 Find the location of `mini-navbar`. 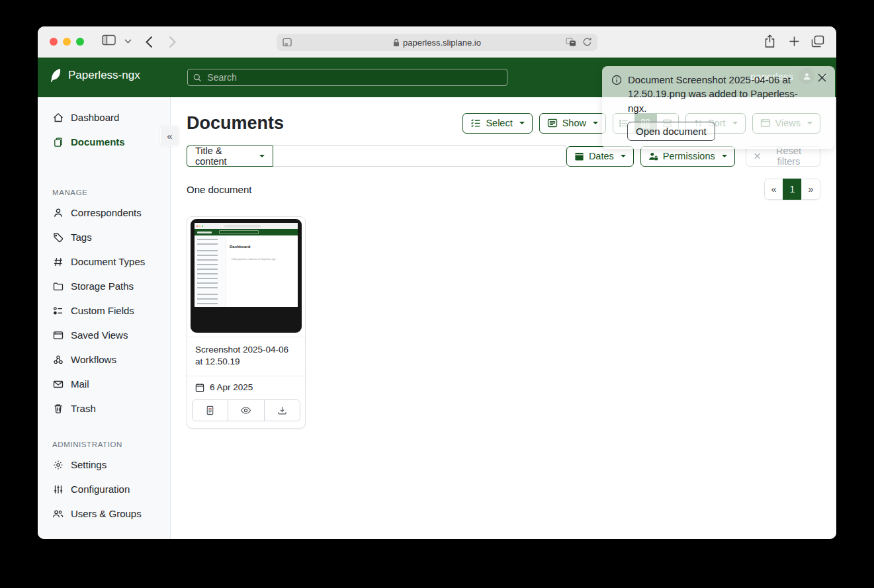

mini-navbar is located at coordinates (246, 232).